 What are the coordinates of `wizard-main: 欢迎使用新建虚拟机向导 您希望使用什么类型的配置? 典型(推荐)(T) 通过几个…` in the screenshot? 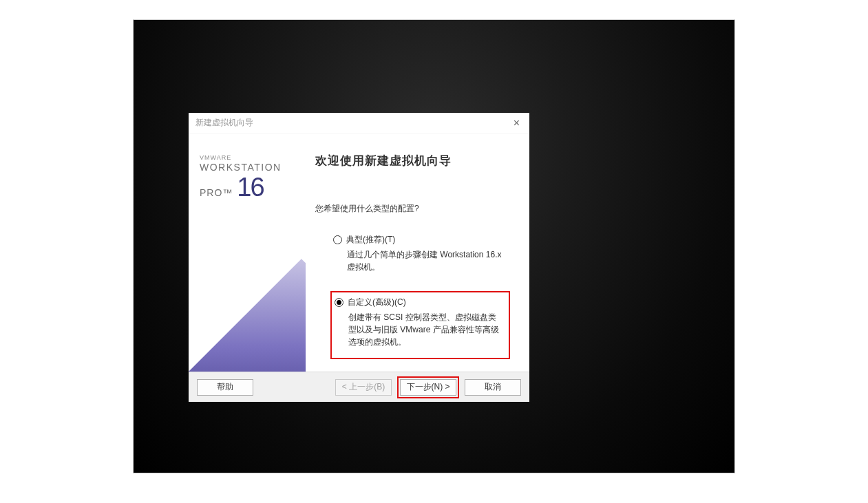 It's located at (417, 253).